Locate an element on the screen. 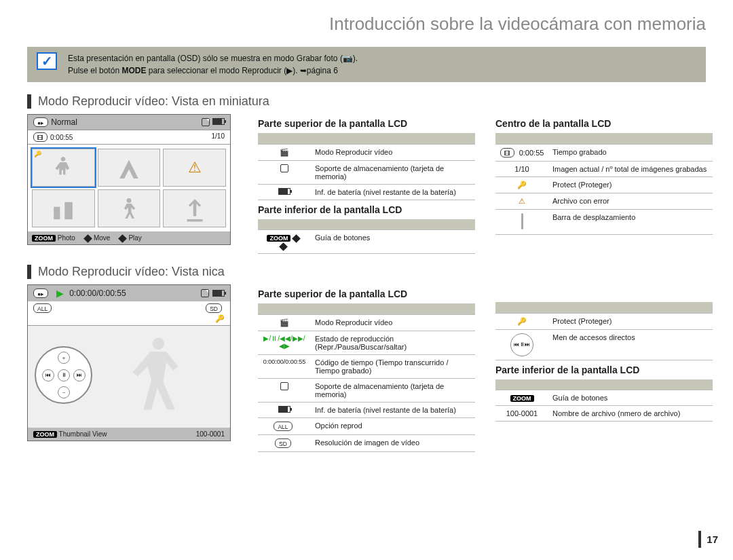 Image resolution: width=733 pixels, height=560 pixels. note-line2b: para seleccionar el modo Reproducir (▶).… is located at coordinates (240, 71).